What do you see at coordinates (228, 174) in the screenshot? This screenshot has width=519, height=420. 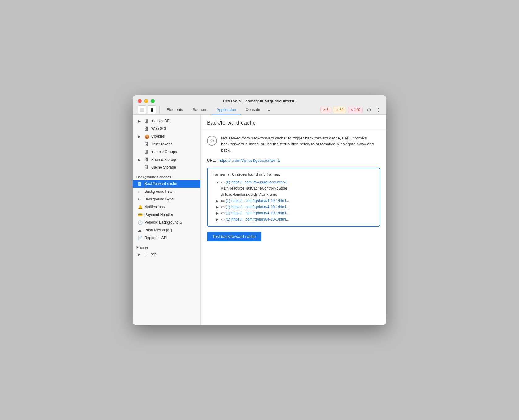 I see `frames-toggle: ▼` at bounding box center [228, 174].